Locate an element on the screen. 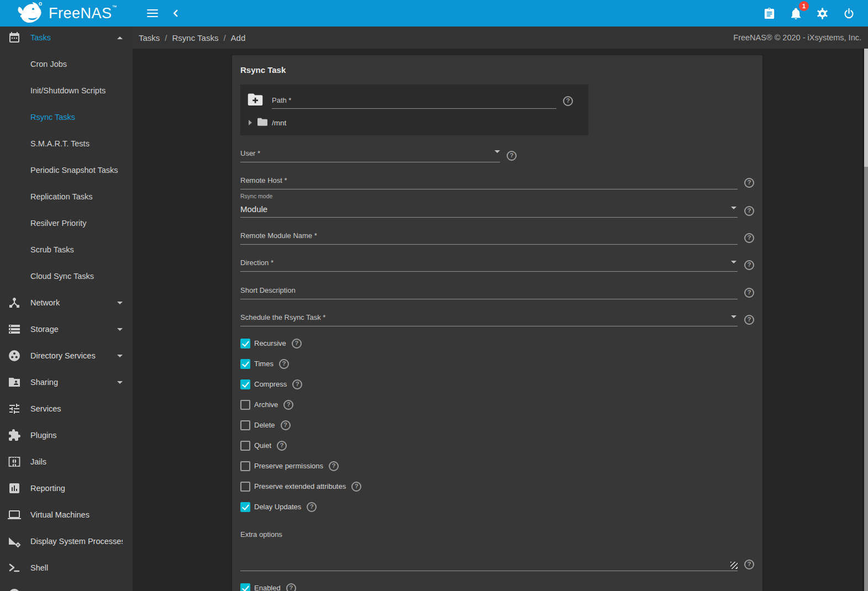  sidebar-item-services: Services is located at coordinates (66, 409).